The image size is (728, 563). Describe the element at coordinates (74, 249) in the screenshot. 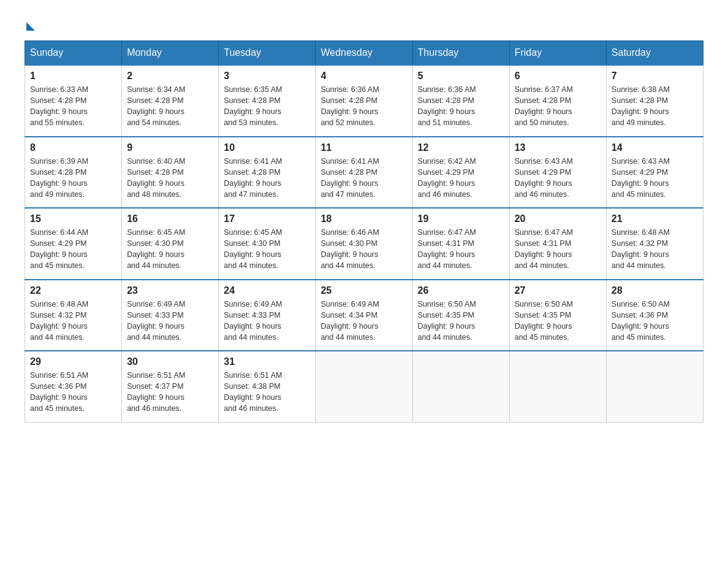

I see `day-info: Sunrise: 6:44 AMSunset: 4:29 PMDaylight:…` at that location.